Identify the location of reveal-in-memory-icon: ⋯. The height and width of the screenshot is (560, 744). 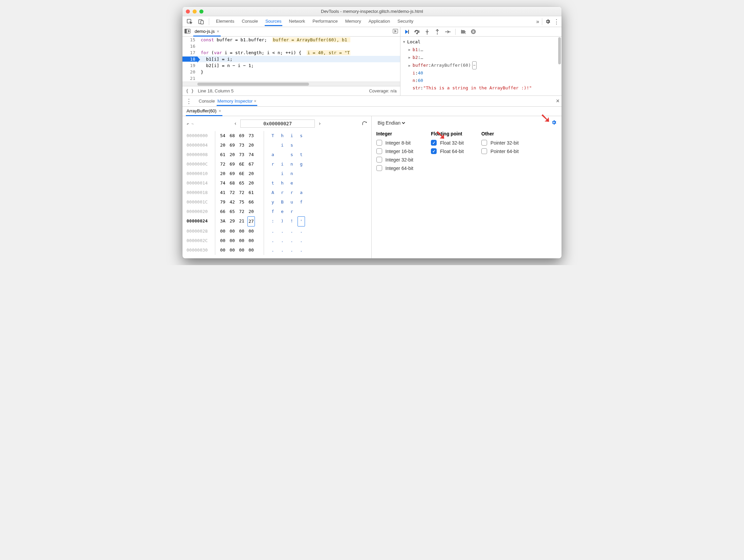
(475, 65).